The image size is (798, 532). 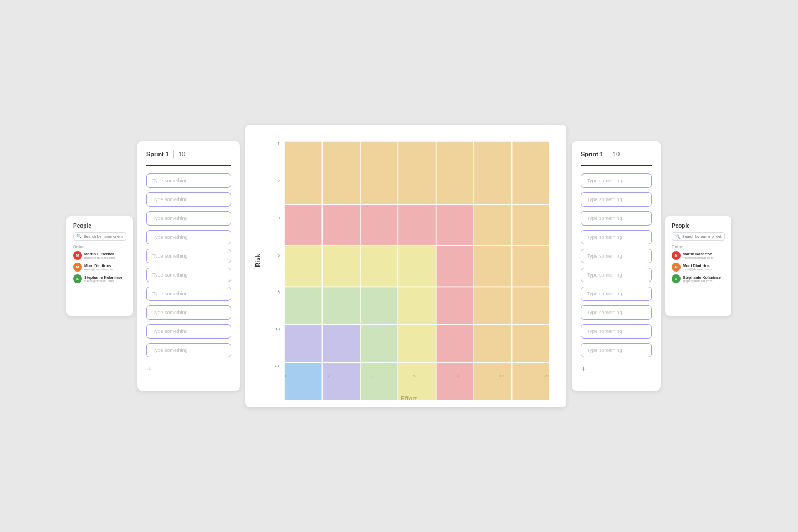 I want to click on person-name: Martin Eusernor, so click(x=100, y=254).